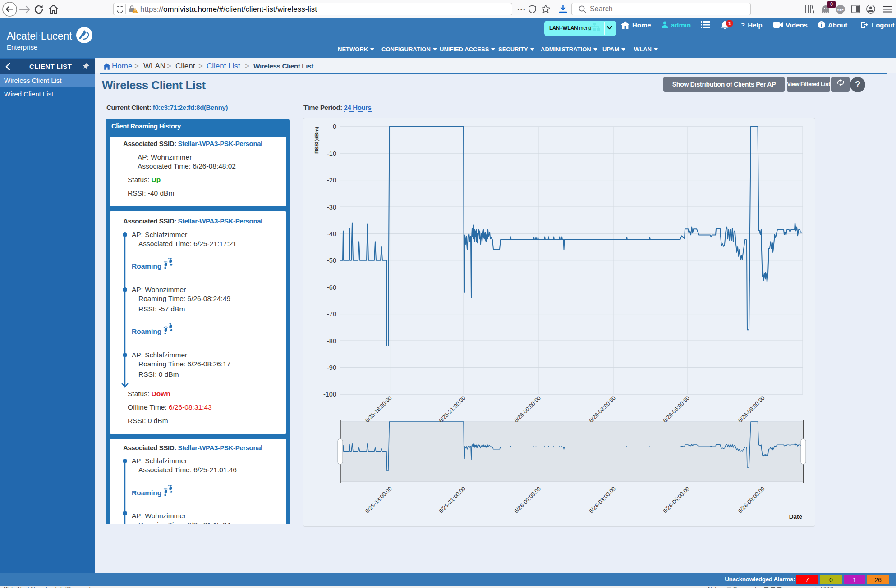 The width and height of the screenshot is (896, 588). Describe the element at coordinates (332, 314) in the screenshot. I see `svg-text: -70` at that location.